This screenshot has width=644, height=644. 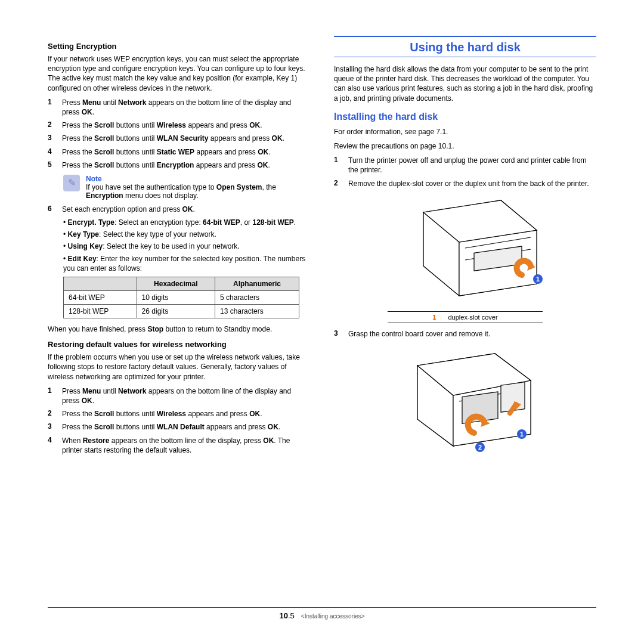 What do you see at coordinates (465, 334) in the screenshot?
I see `steps-install-cont: 3Grasp the control board cover and remov…` at bounding box center [465, 334].